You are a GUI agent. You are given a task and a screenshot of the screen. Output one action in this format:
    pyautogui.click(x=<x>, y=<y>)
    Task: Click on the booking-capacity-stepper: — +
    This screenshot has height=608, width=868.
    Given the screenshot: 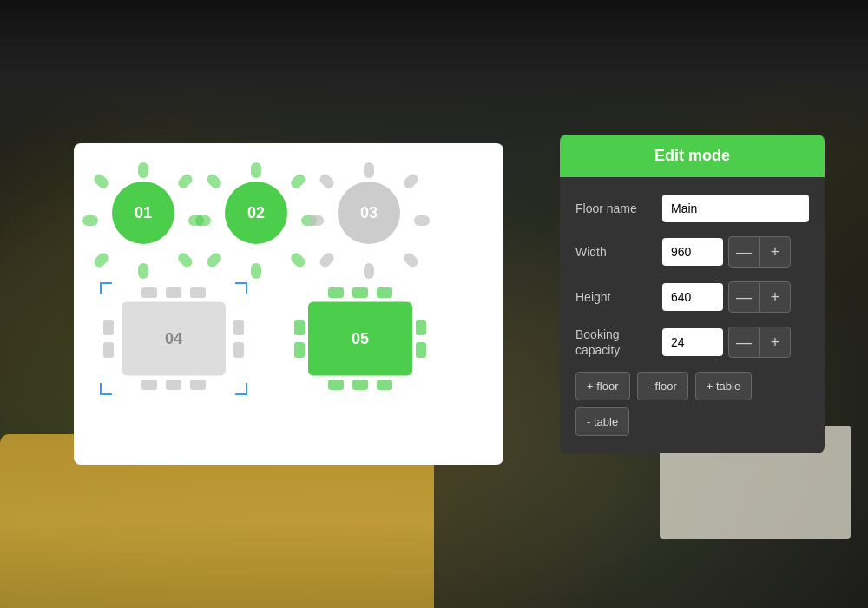 What is the action you would take?
    pyautogui.click(x=760, y=342)
    